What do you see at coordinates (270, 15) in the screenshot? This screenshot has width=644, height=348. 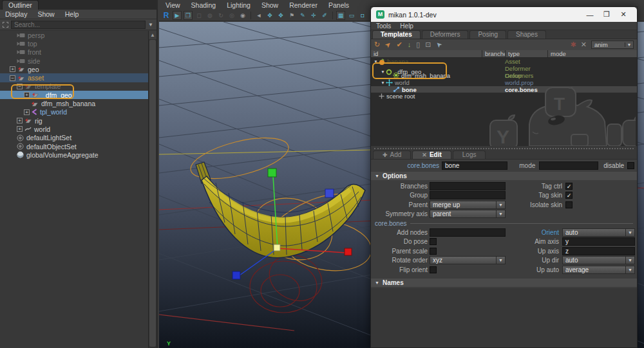 I see `lock-camera-icon: ✥` at bounding box center [270, 15].